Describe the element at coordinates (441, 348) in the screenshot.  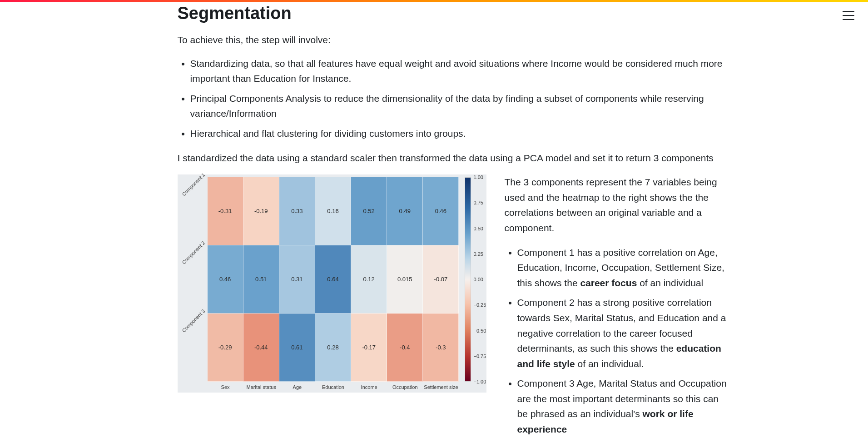
I see `heatmap-cell: -0.3` at that location.